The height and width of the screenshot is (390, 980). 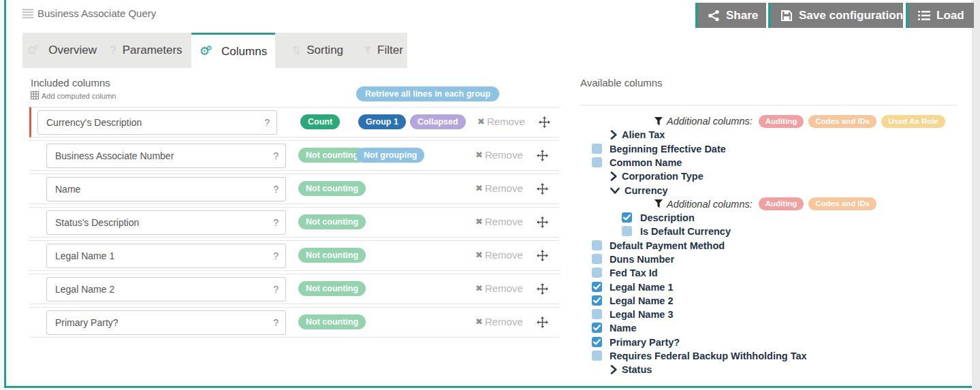 What do you see at coordinates (642, 301) in the screenshot?
I see `tree-leaf-label: Legal Name 2` at bounding box center [642, 301].